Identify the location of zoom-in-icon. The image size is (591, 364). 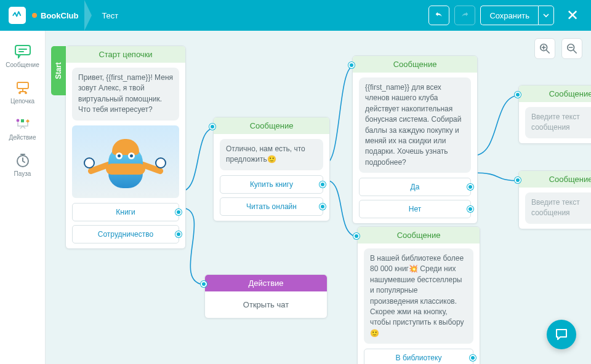
(545, 49).